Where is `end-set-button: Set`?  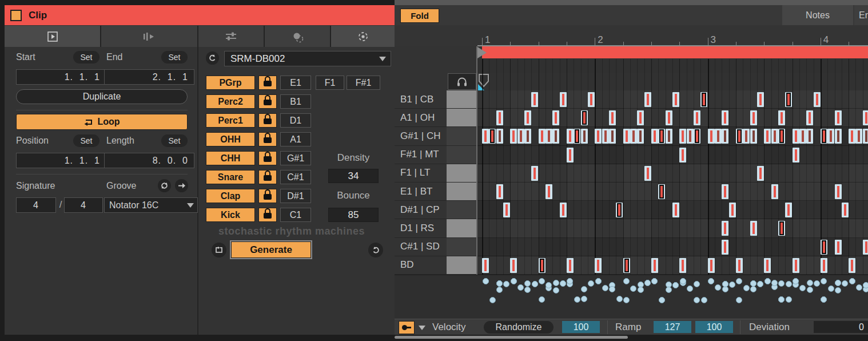
end-set-button: Set is located at coordinates (174, 57).